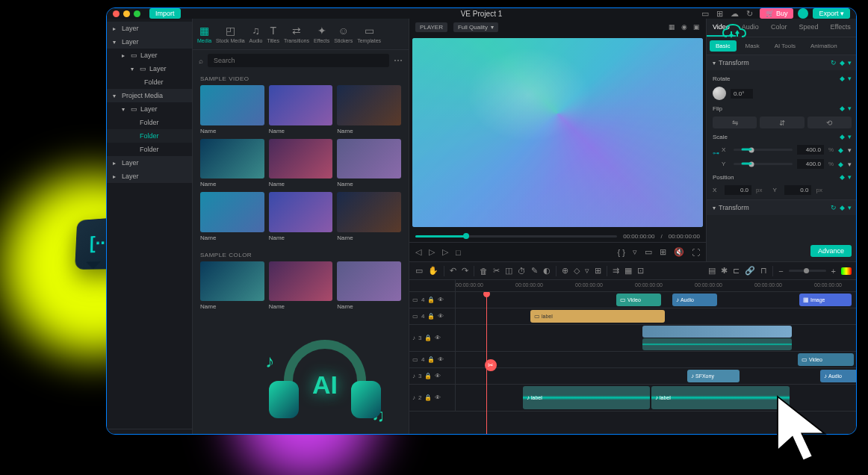 This screenshot has height=475, width=868. What do you see at coordinates (633, 286) in the screenshot?
I see `timeline-ruler: 00:00:00:0000:00:00:0000:00:00:0000:00:0…` at bounding box center [633, 286].